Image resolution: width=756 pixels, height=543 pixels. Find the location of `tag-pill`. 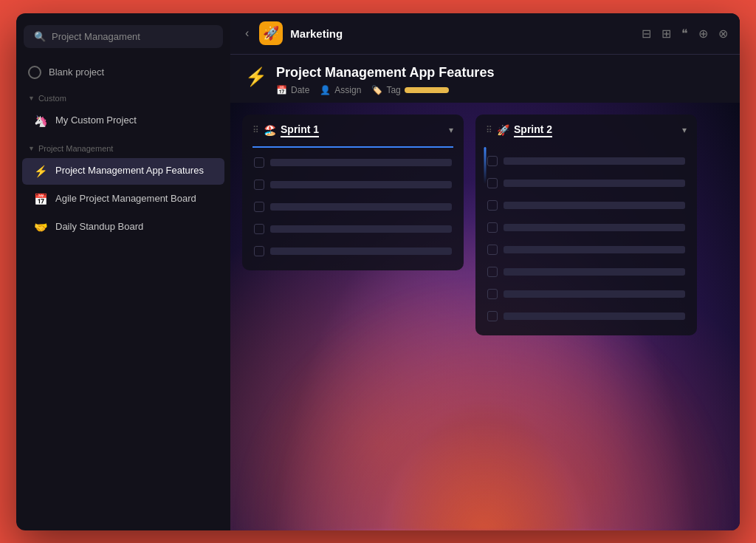

tag-pill is located at coordinates (427, 90).